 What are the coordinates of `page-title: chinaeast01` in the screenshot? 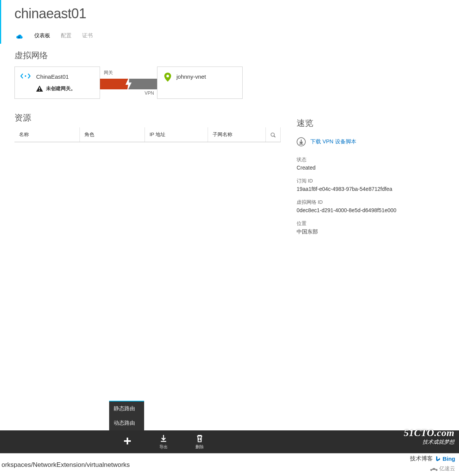 It's located at (237, 14).